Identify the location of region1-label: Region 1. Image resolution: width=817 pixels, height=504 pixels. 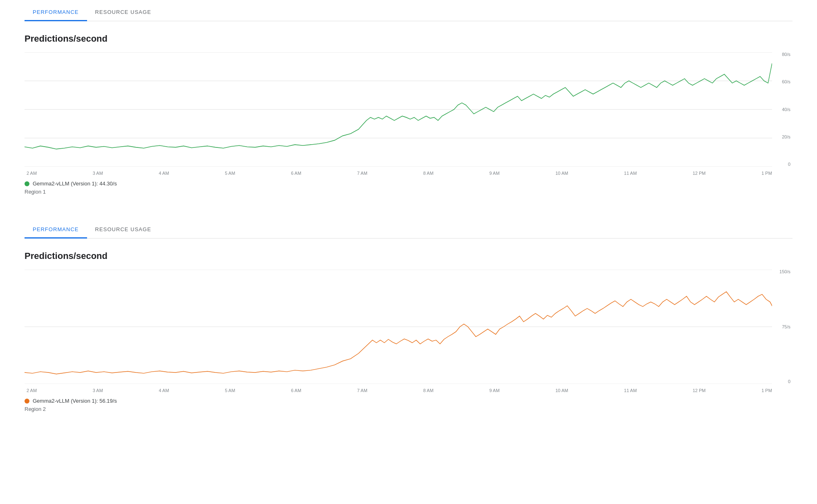
(409, 192).